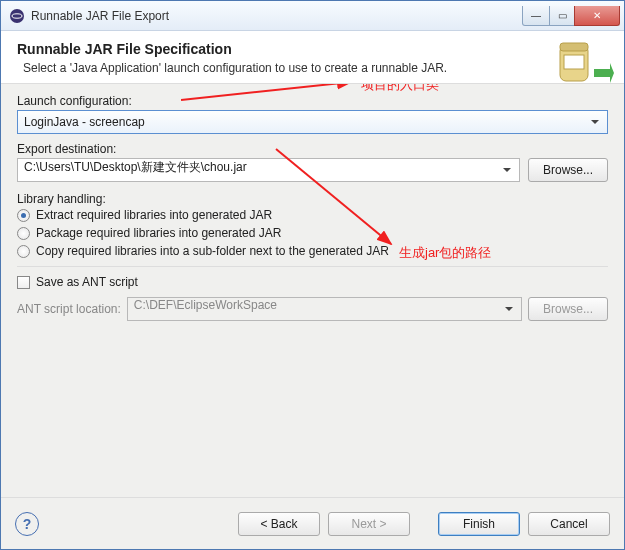 The width and height of the screenshot is (625, 550). What do you see at coordinates (158, 233) in the screenshot?
I see `radio-label: Package required libraries into generate…` at bounding box center [158, 233].